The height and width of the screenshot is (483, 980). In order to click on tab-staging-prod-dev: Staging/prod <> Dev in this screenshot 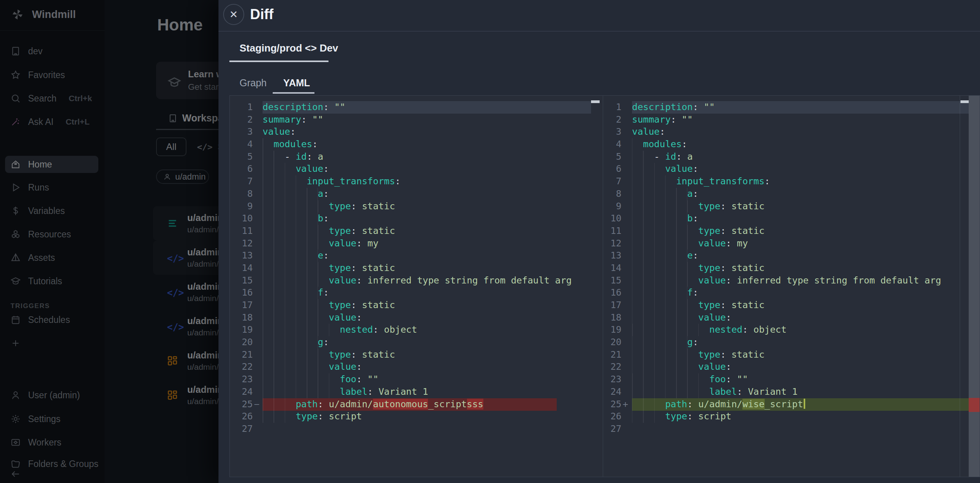, I will do `click(289, 48)`.